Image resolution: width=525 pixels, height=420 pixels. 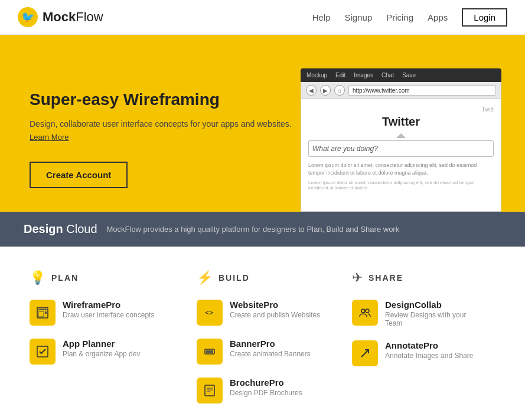 I want to click on mockup-menu-item: Save, so click(x=409, y=76).